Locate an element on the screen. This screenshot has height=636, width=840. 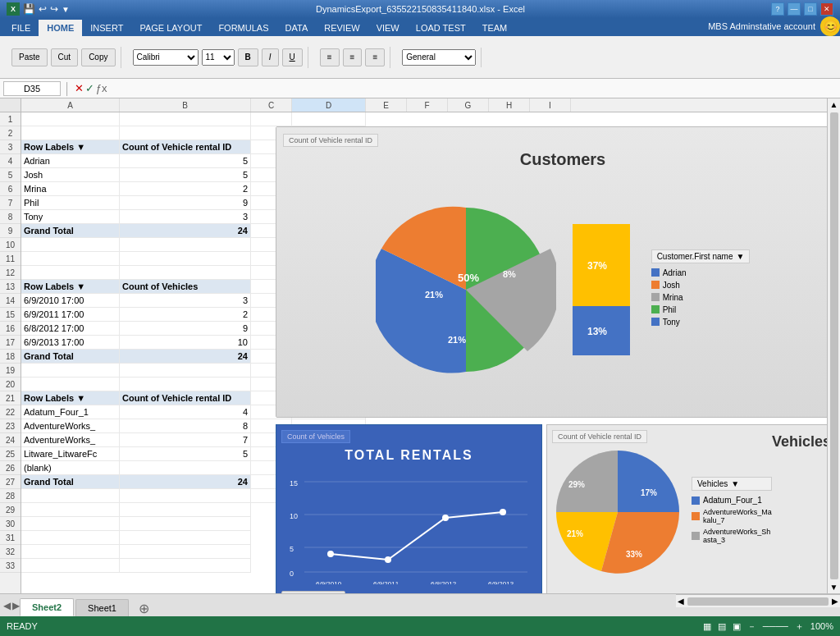
redo-btn: ↪ is located at coordinates (54, 9).